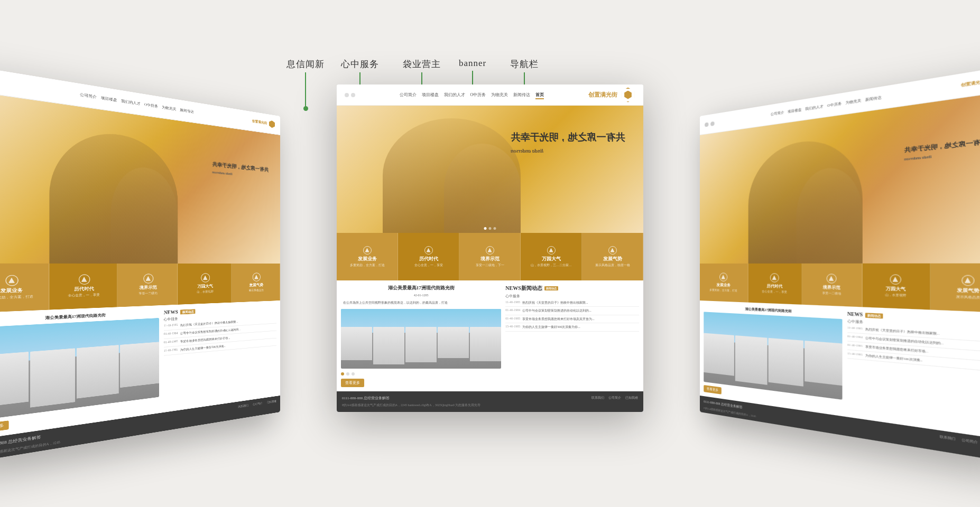  Describe the element at coordinates (613, 257) in the screenshot. I see `feature-5-c: 发展气势 展示风格品质，独居一格` at that location.